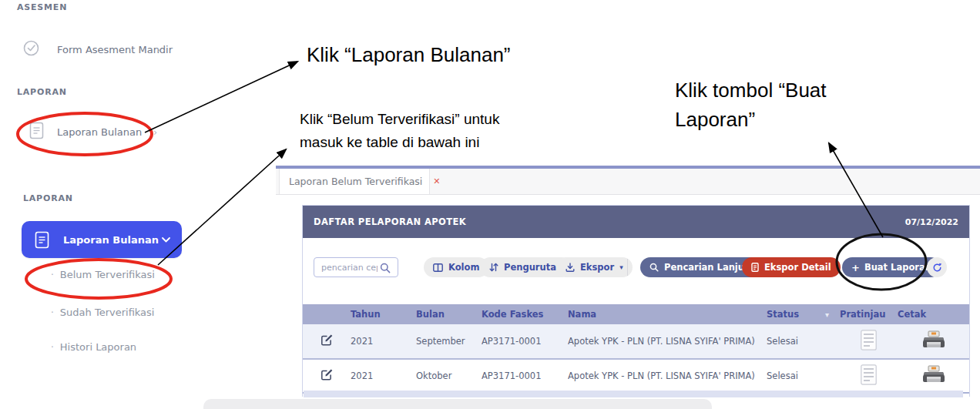 Image resolution: width=980 pixels, height=409 pixels. What do you see at coordinates (448, 314) in the screenshot?
I see `column-header-bulan: Bulan` at bounding box center [448, 314].